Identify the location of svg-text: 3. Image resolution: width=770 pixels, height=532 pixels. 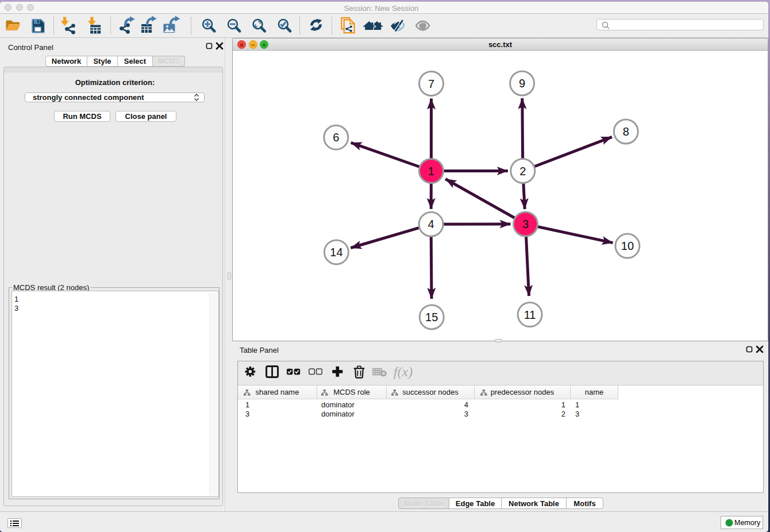
(525, 224).